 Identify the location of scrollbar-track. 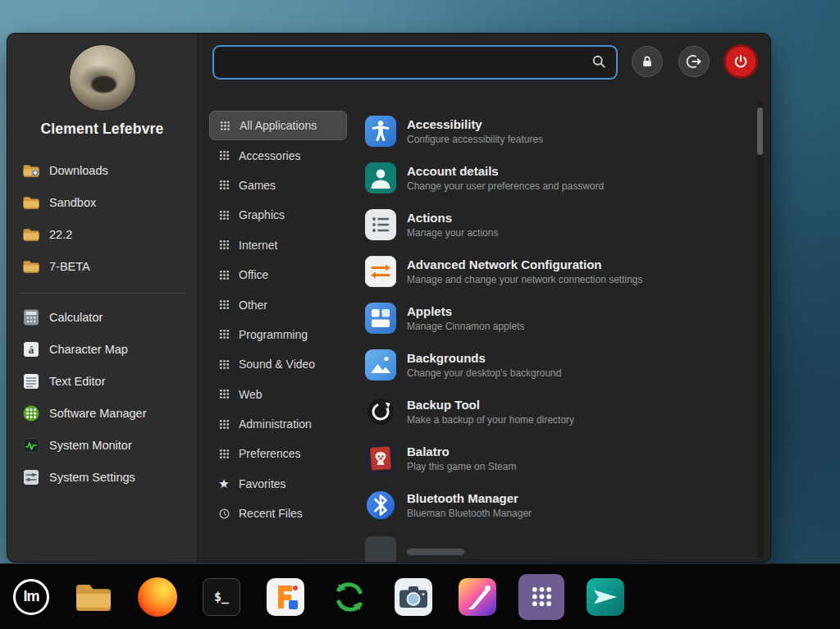
(760, 330).